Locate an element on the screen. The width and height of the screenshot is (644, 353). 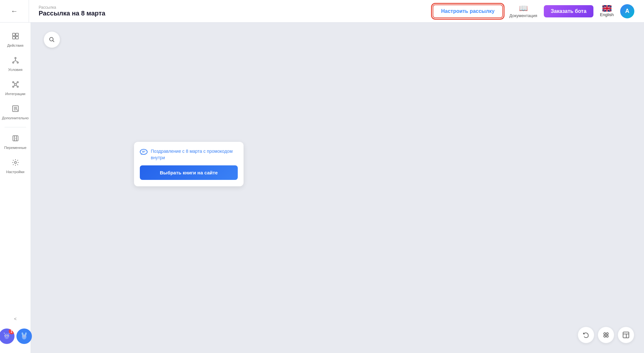
sidebar-bottom: < 1 is located at coordinates (15, 330).